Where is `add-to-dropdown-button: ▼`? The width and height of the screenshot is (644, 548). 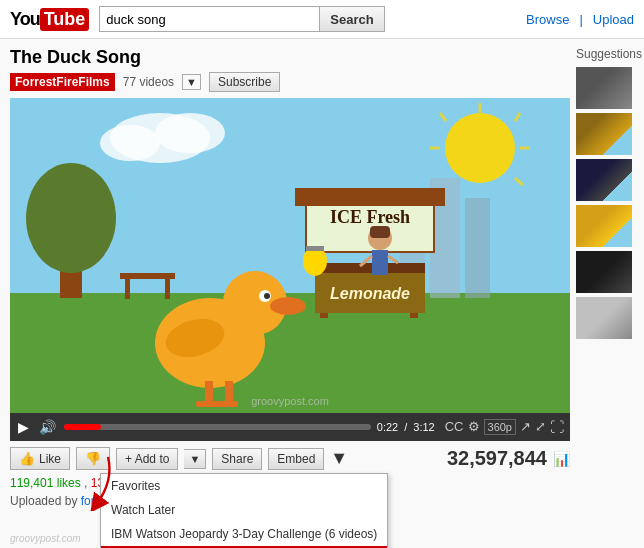
add-to-dropdown-button: ▼ is located at coordinates (195, 459).